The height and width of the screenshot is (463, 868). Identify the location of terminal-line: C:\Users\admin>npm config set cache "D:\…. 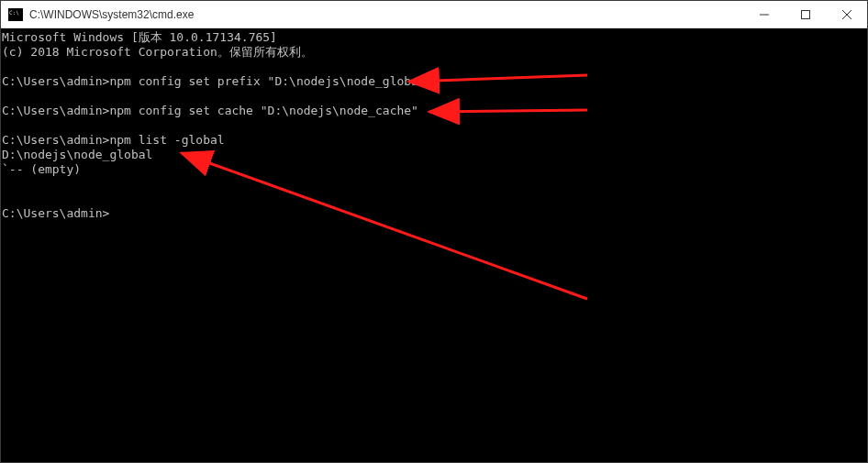
(435, 111).